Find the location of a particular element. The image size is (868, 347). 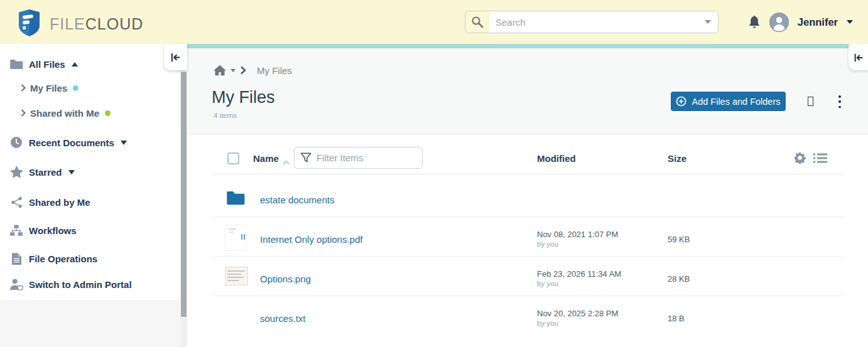

search-input is located at coordinates (593, 22).